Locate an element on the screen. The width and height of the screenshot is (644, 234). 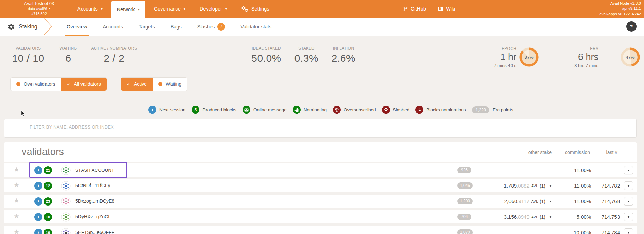
stat-validators: VALIDATORS10 / 10 is located at coordinates (28, 55).